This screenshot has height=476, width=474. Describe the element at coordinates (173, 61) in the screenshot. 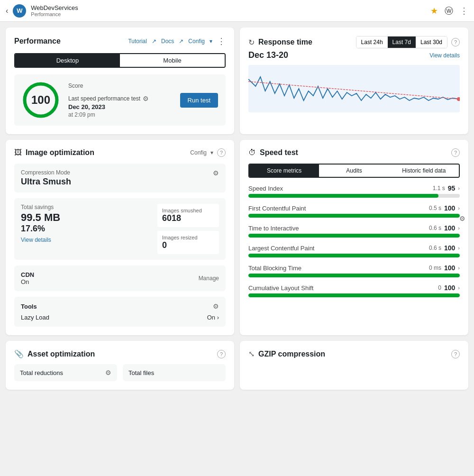

I see `mobile-toggle: Mobile` at that location.